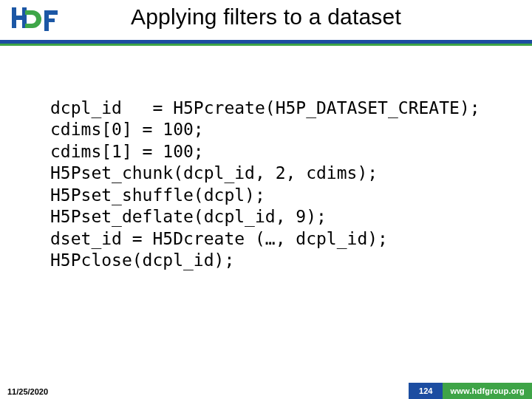 Image resolution: width=532 pixels, height=399 pixels. What do you see at coordinates (488, 391) in the screenshot?
I see `footer-url: www.hdfgroup.org` at bounding box center [488, 391].